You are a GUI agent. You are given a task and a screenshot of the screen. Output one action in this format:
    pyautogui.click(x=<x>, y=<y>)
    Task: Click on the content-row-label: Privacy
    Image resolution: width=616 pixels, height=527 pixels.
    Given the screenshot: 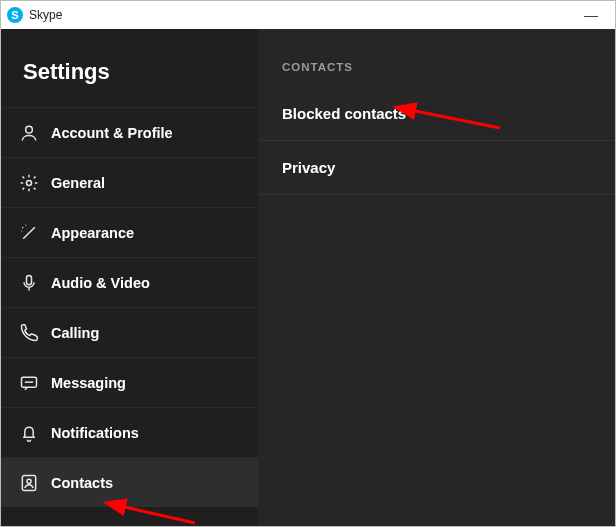 What is the action you would take?
    pyautogui.click(x=308, y=168)
    